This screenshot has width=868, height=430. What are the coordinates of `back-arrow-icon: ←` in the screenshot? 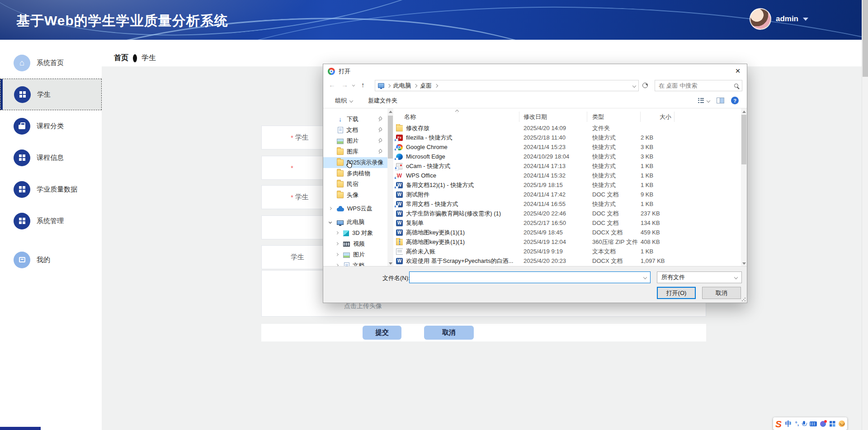 It's located at (332, 85).